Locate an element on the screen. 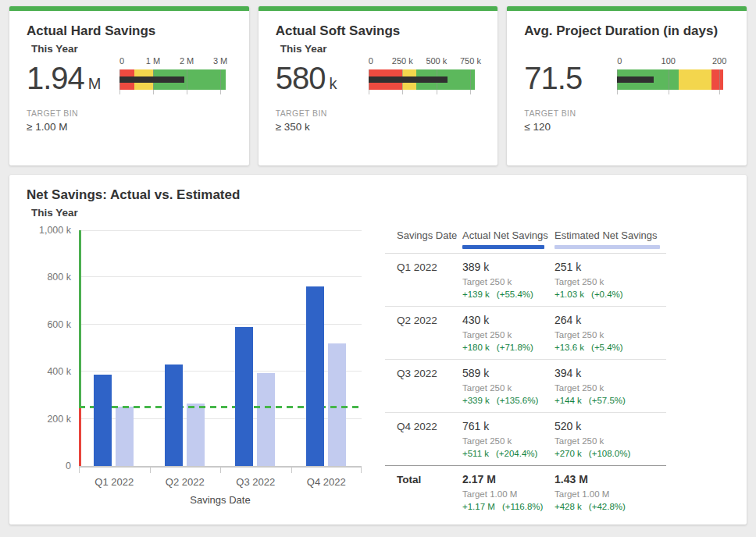  bar-actual-q1-2022 is located at coordinates (103, 420).